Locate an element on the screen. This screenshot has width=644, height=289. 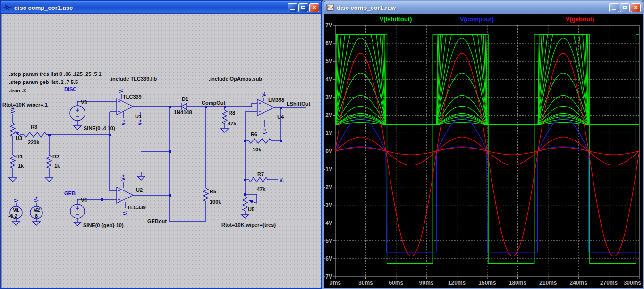
rail-vplus-v2: V+ is located at coordinates (37, 199).